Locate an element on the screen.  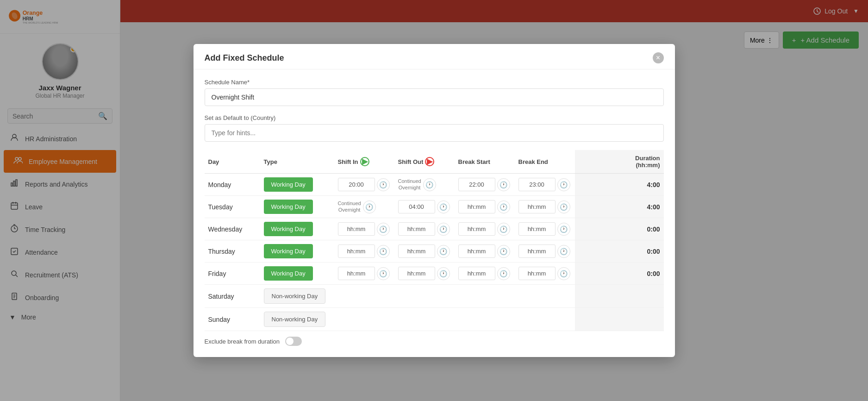
exclude-break-label: Exclude break from duration is located at coordinates (243, 342).